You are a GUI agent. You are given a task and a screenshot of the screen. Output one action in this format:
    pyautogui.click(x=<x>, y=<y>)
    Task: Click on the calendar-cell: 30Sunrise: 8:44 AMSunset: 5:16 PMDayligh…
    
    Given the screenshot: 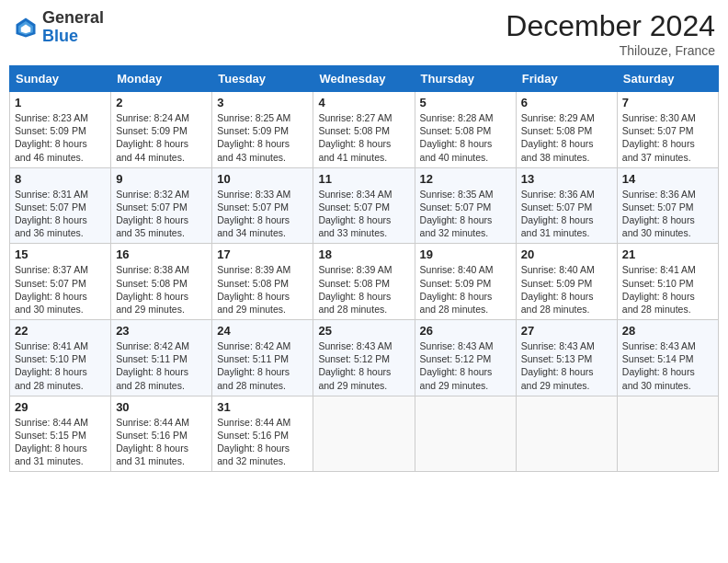 What is the action you would take?
    pyautogui.click(x=162, y=434)
    